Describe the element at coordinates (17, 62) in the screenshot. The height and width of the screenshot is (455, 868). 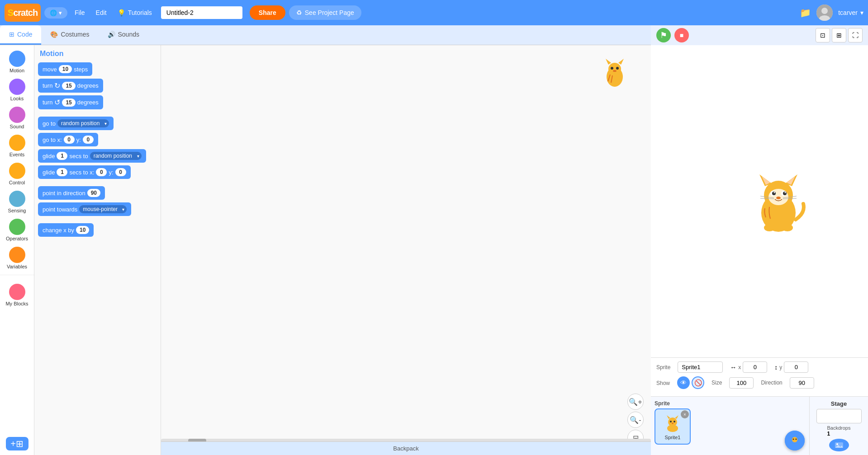
I see `sidebar-item-motion: Motion` at that location.